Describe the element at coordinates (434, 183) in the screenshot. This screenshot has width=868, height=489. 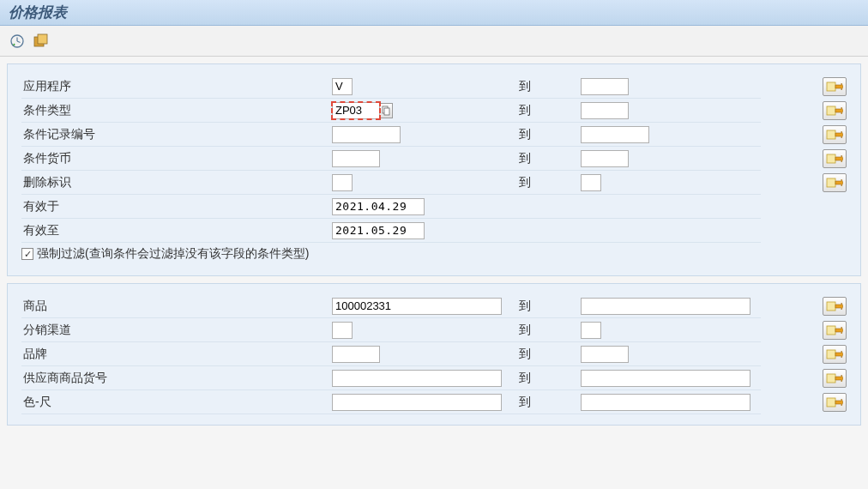
I see `field-row: 删除标识到` at that location.